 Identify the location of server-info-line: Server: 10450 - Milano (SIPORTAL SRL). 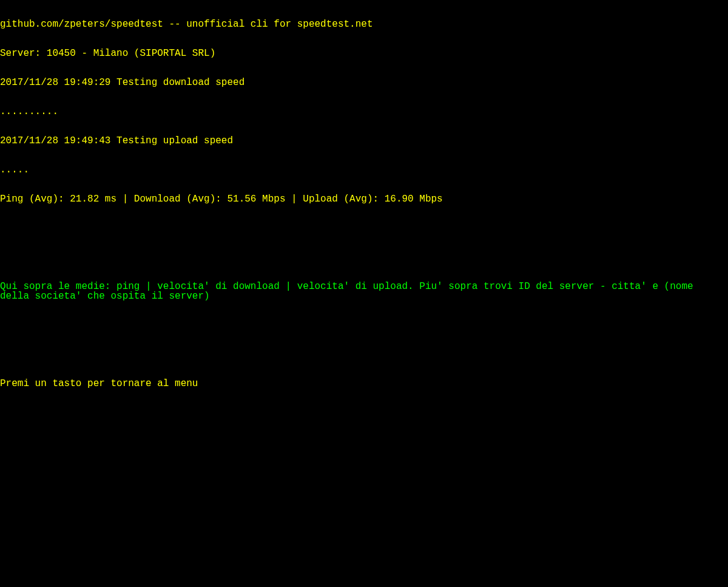
(364, 53).